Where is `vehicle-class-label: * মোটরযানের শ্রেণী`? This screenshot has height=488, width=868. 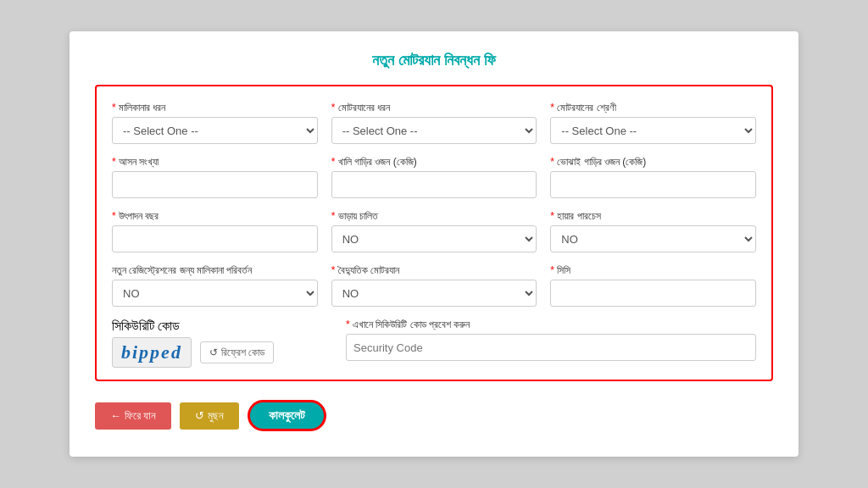
vehicle-class-label: * মোটরযানের শ্রেণী is located at coordinates (653, 108).